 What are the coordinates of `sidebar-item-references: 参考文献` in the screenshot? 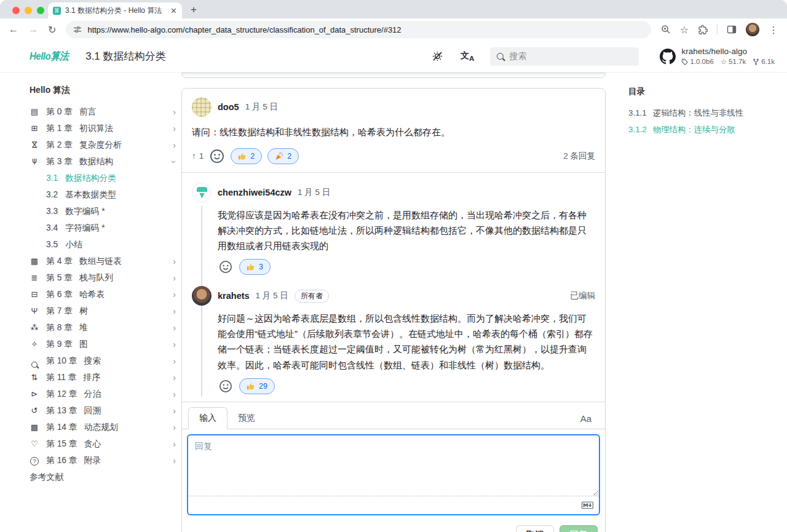 It's located at (103, 477).